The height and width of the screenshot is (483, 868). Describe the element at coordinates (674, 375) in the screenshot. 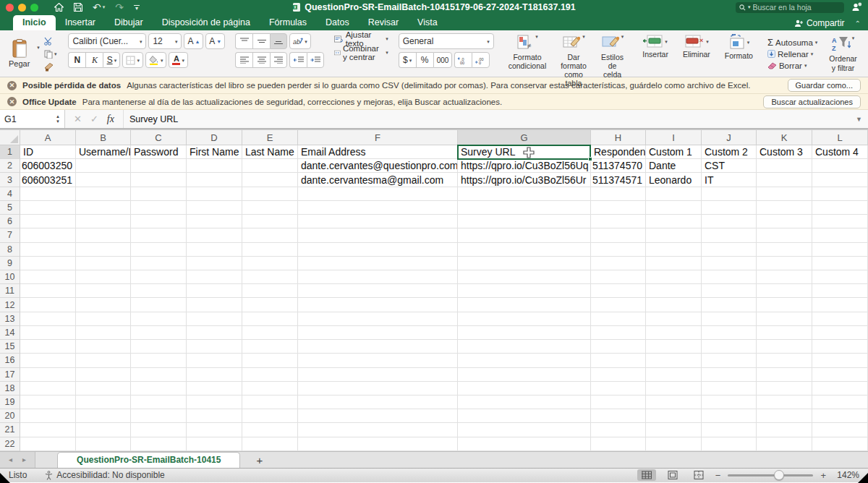

I see `cell-I17` at that location.